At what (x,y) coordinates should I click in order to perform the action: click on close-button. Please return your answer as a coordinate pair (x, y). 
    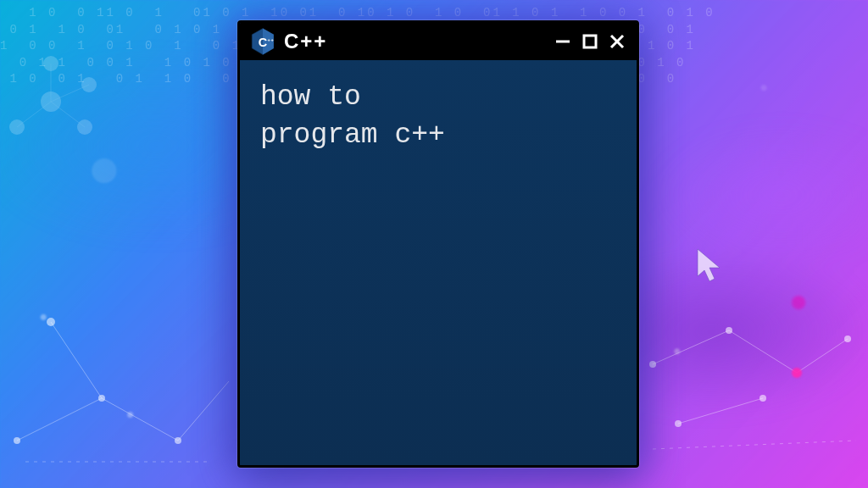
    Looking at the image, I should click on (617, 42).